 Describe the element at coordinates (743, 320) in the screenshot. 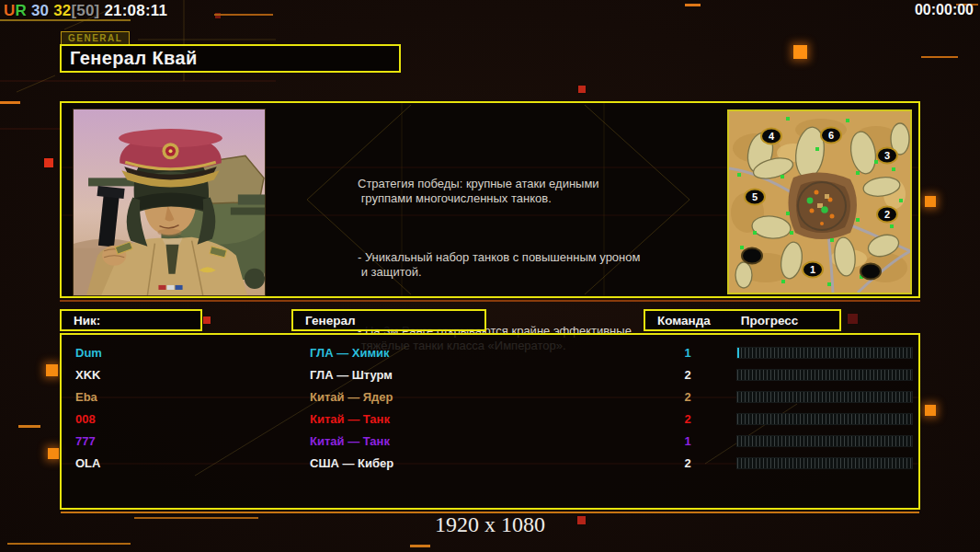

I see `column-header-team-progress: Команда Прогресс` at that location.